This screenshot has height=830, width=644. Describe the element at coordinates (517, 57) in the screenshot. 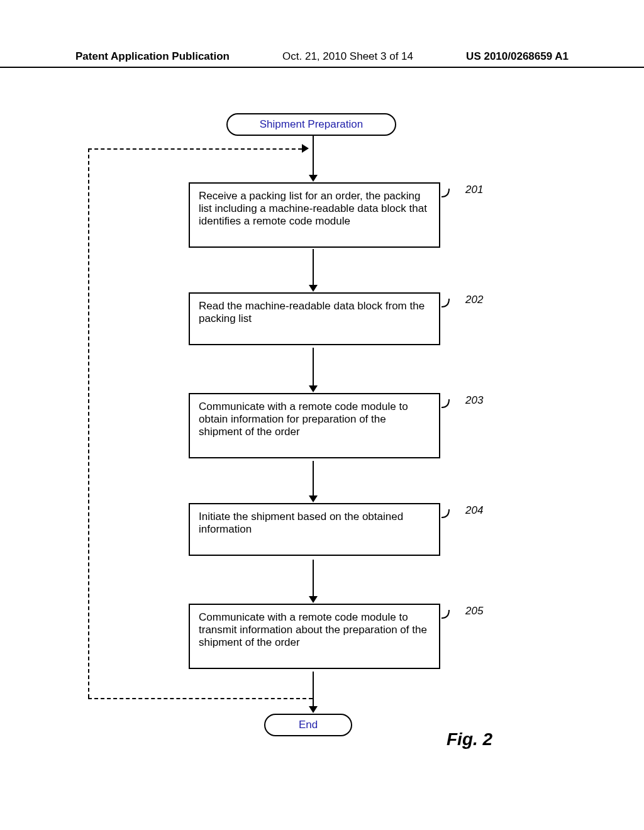

I see `header-pubnumber: US 2010/0268659 A1` at that location.